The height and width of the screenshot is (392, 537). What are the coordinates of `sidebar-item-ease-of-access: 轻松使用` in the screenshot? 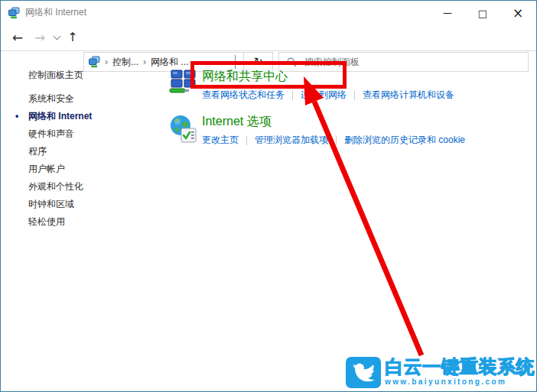 It's located at (80, 222).